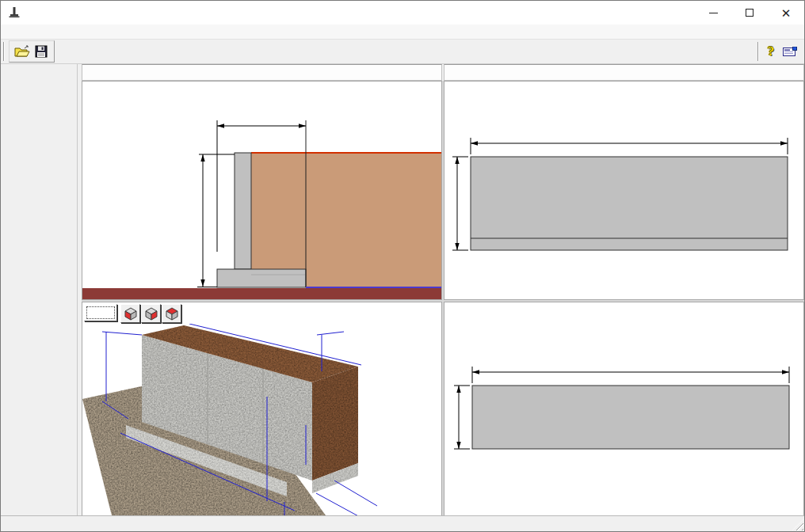 The width and height of the screenshot is (805, 532). Describe the element at coordinates (14, 13) in the screenshot. I see `app-icon` at that location.